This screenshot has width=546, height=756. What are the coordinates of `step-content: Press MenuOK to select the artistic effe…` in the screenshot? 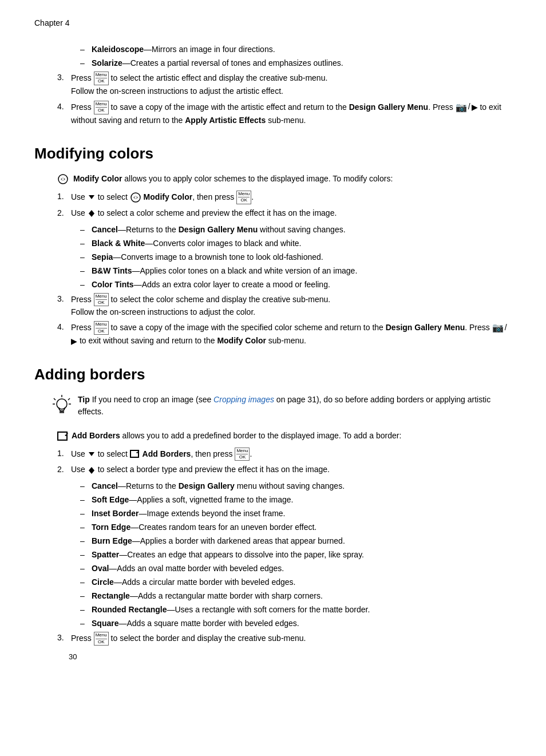 It's located at (291, 85).